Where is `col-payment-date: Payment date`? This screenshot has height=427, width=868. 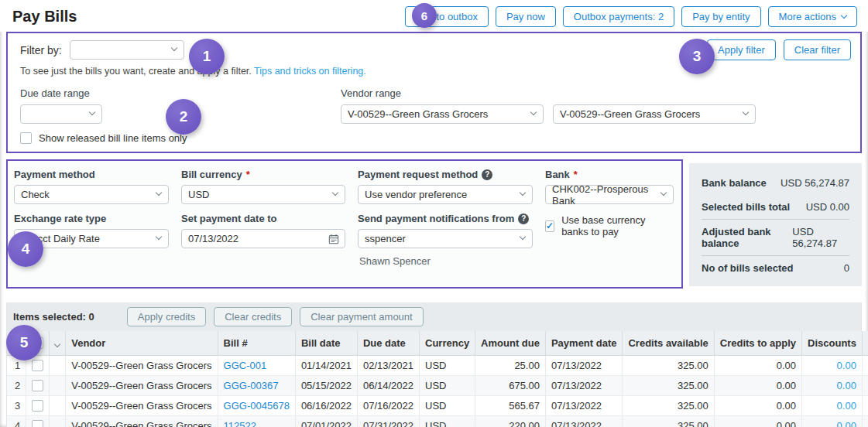 col-payment-date: Payment date is located at coordinates (584, 343).